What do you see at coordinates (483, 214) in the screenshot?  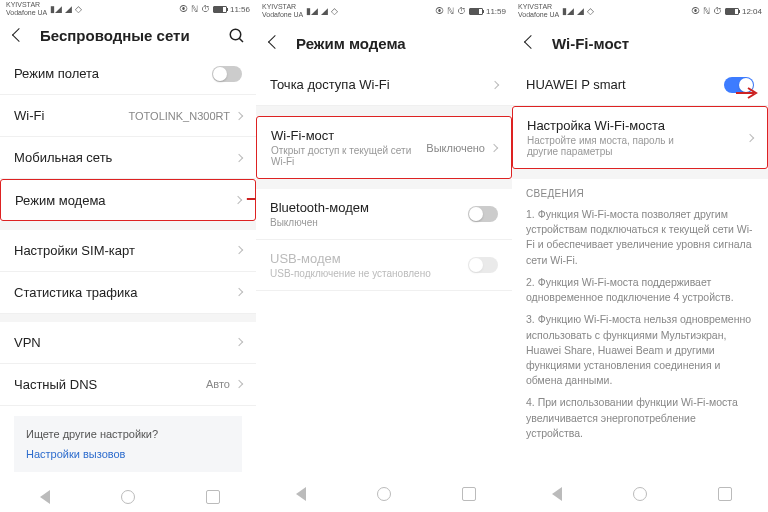 I see `toggle-bt` at bounding box center [483, 214].